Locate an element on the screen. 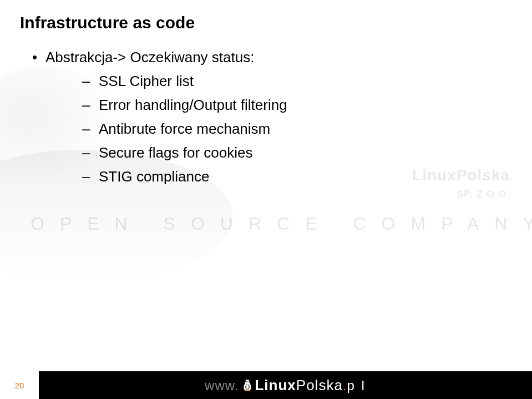 The height and width of the screenshot is (399, 532). watermark-tagline: OPEN SOURCE COMPANY is located at coordinates (270, 224).